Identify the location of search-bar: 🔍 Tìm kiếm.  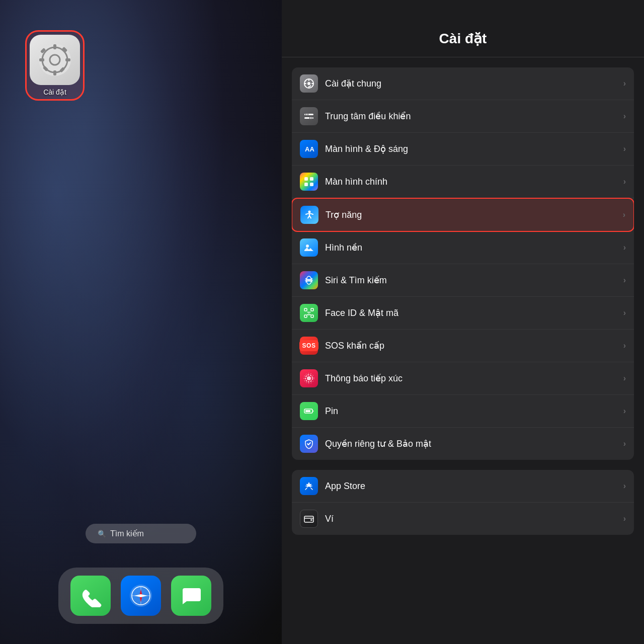
(141, 533).